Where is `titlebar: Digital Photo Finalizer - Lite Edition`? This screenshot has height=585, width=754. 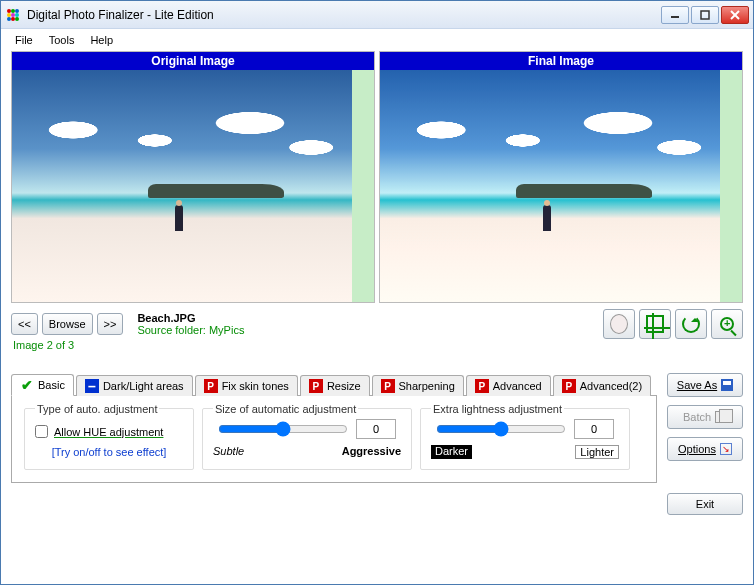 titlebar: Digital Photo Finalizer - Lite Edition is located at coordinates (377, 15).